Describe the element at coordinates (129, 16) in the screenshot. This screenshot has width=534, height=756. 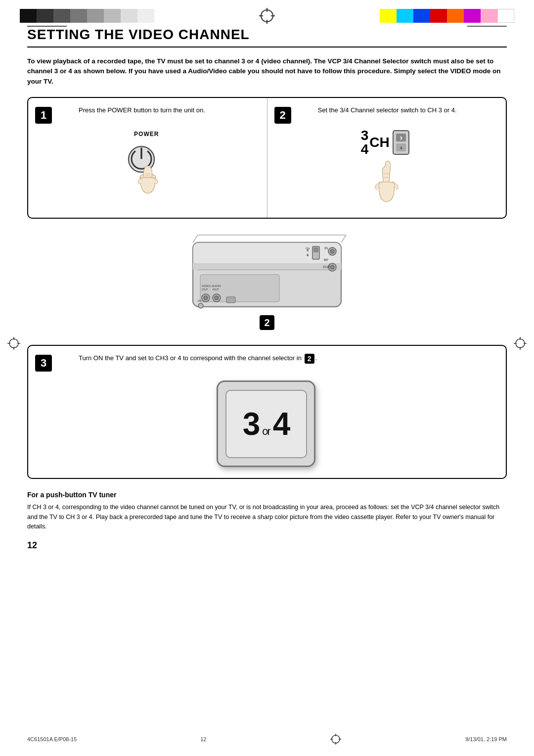
I see `swatch-light1` at that location.